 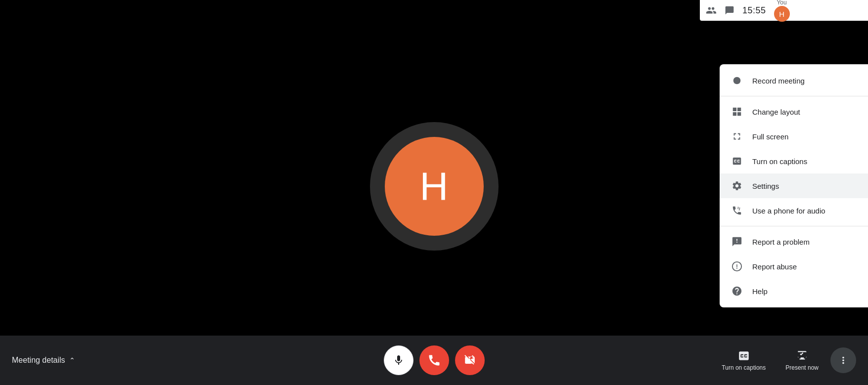 I want to click on more-options-button, so click(x=843, y=360).